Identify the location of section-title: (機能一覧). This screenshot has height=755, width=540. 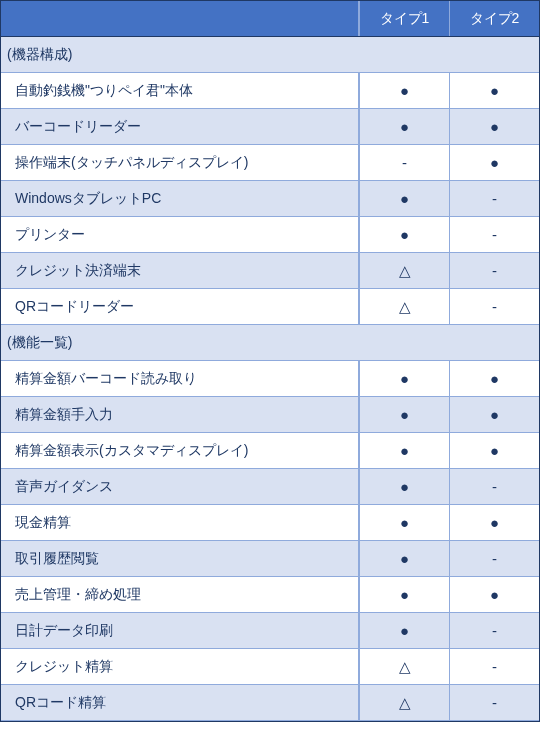
(270, 343).